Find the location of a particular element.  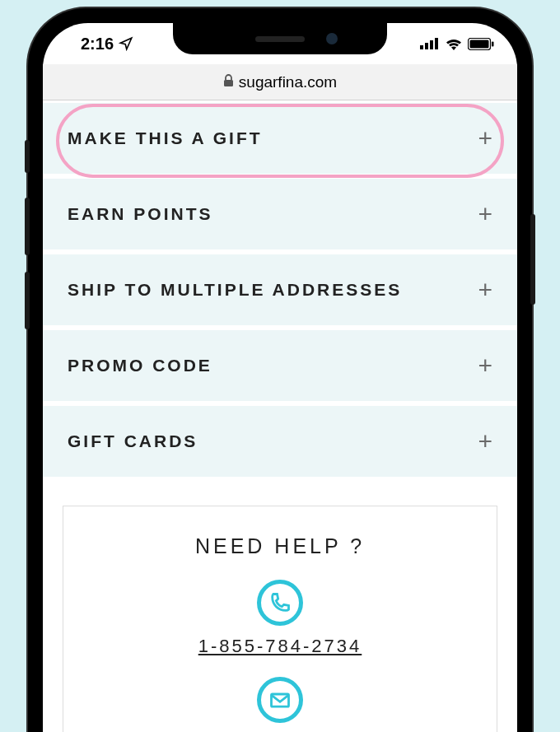

accordion-label: GIFT CARDS is located at coordinates (133, 441).